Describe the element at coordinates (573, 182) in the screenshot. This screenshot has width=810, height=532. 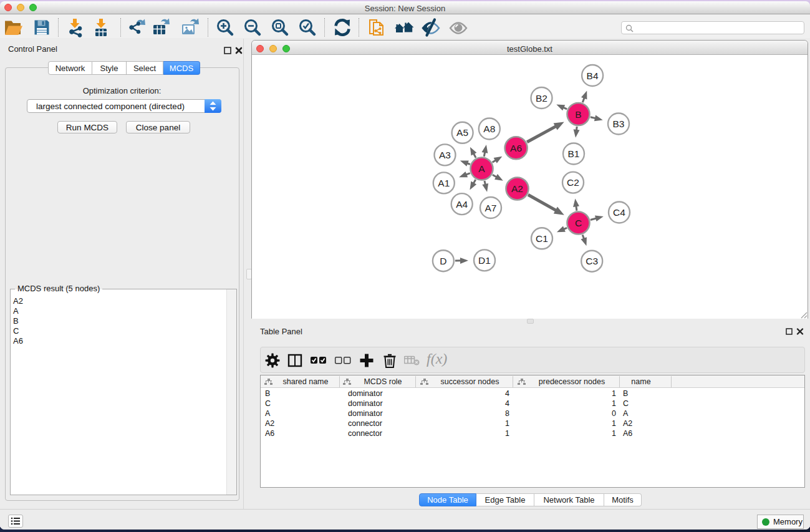
I see `svg-text: C2` at that location.